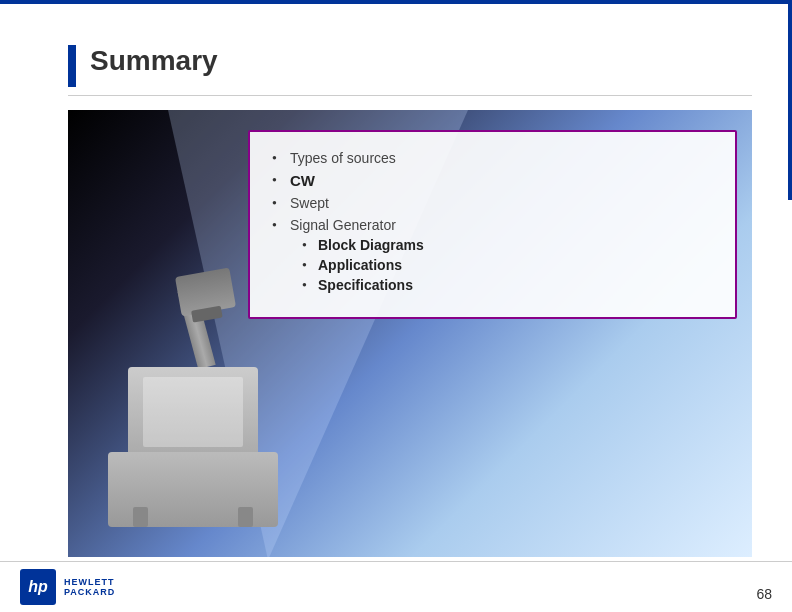 This screenshot has height=612, width=792. Describe the element at coordinates (193, 412) in the screenshot. I see `projector-body` at that location.